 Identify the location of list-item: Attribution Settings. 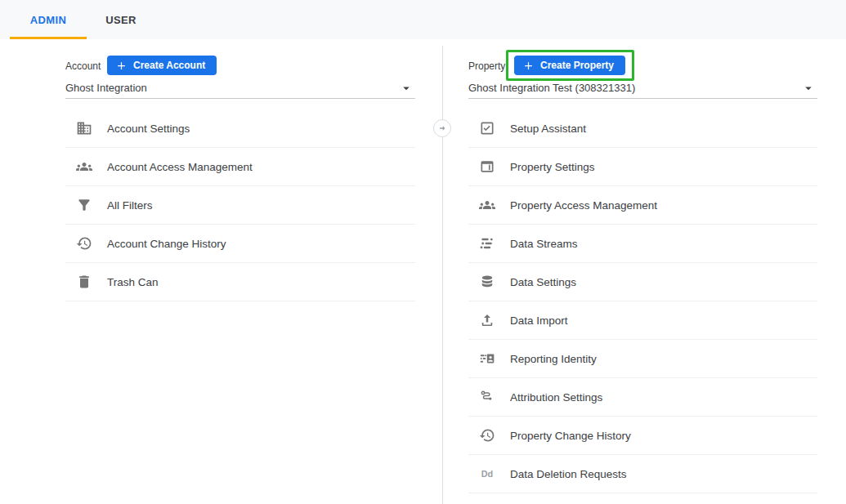
(642, 397).